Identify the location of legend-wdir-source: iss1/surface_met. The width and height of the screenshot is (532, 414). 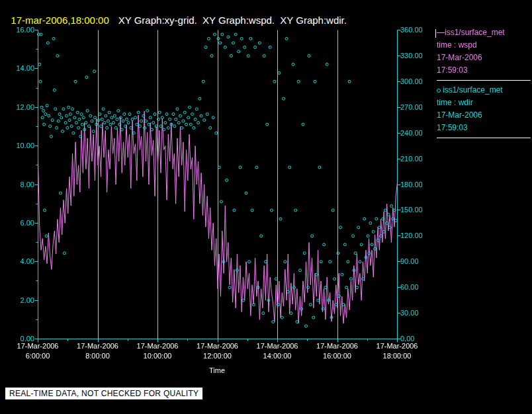
(484, 90).